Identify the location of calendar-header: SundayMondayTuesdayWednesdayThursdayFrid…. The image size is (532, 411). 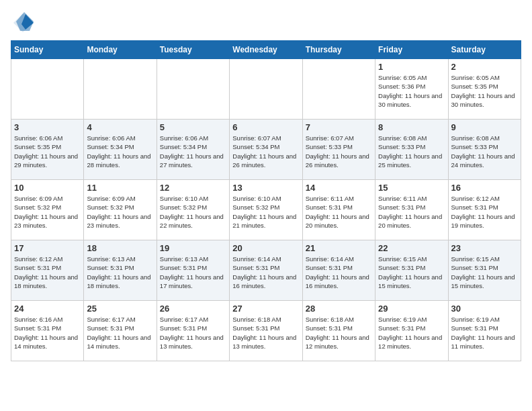
(266, 50).